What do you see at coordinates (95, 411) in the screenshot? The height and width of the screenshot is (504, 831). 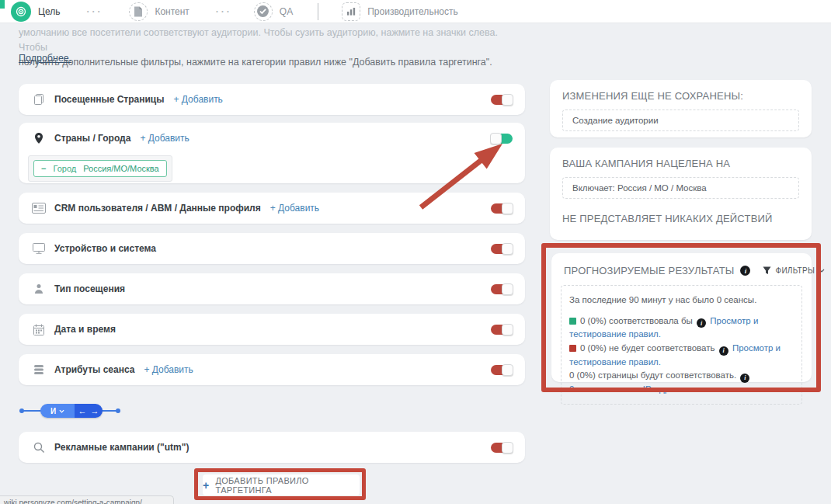 I see `arrow-right-icon: →` at bounding box center [95, 411].